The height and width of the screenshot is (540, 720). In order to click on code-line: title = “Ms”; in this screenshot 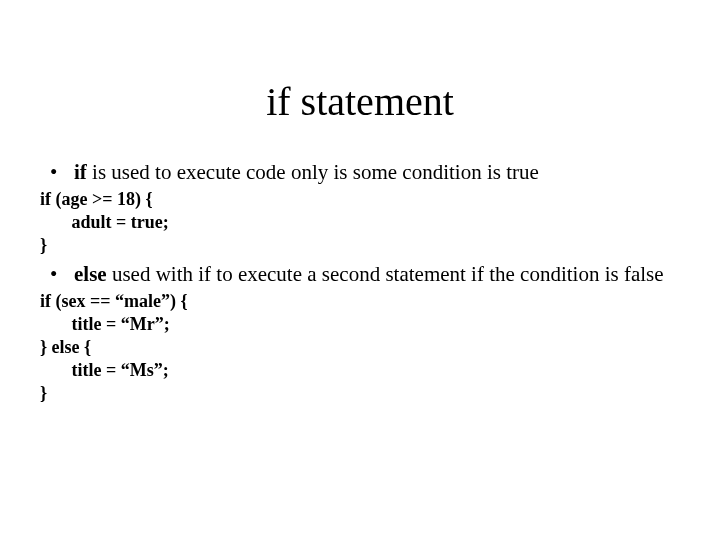, I will do `click(104, 370)`.